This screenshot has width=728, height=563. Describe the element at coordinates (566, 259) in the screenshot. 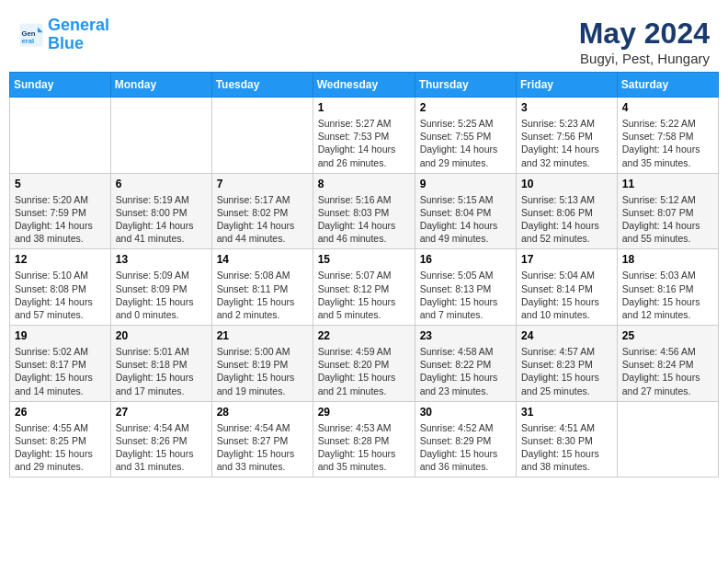

I see `day-number: 17` at that location.